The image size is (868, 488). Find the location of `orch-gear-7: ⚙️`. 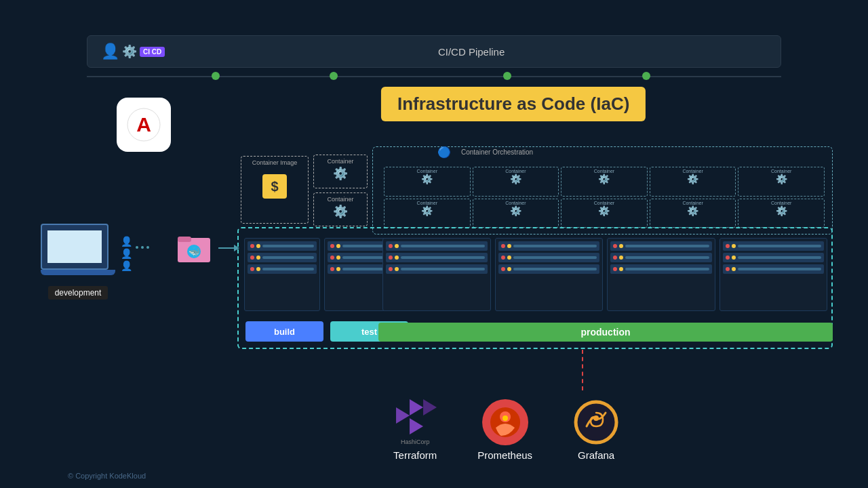

orch-gear-7: ⚙️ is located at coordinates (515, 211).